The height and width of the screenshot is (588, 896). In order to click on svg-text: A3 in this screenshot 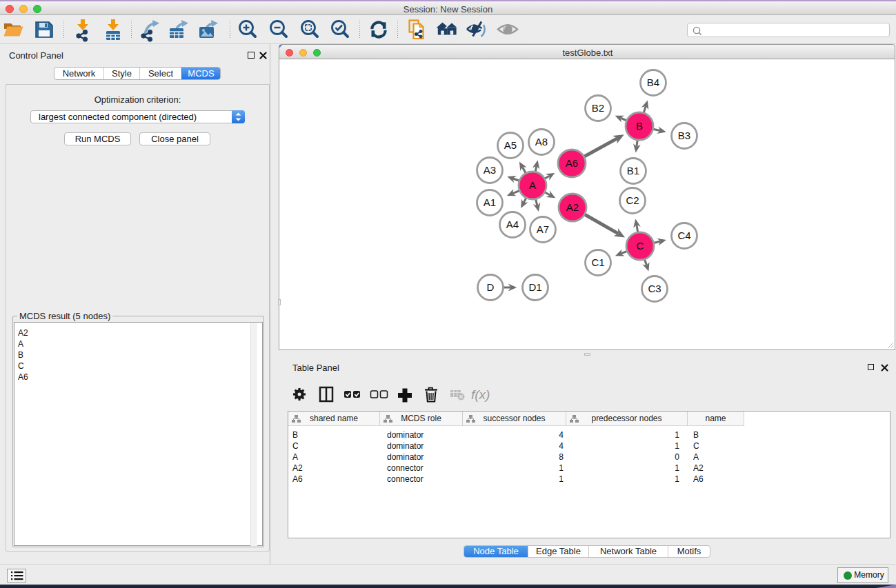, I will do `click(490, 170)`.